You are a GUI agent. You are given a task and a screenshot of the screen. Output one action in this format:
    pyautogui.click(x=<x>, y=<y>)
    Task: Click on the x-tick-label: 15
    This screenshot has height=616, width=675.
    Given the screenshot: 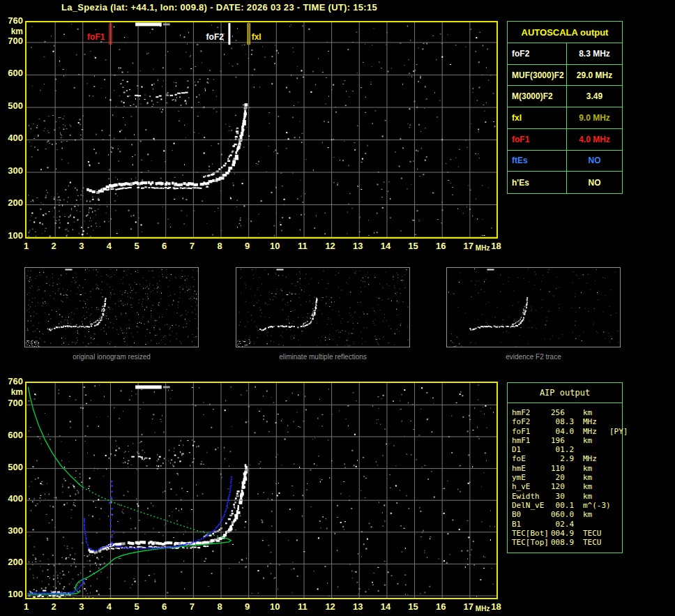 What is the action you would take?
    pyautogui.click(x=414, y=607)
    